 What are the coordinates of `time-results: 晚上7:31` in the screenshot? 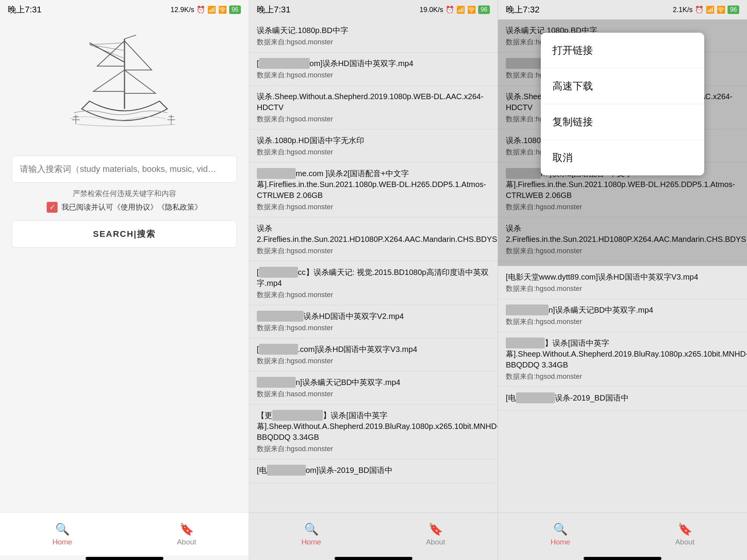 It's located at (274, 10).